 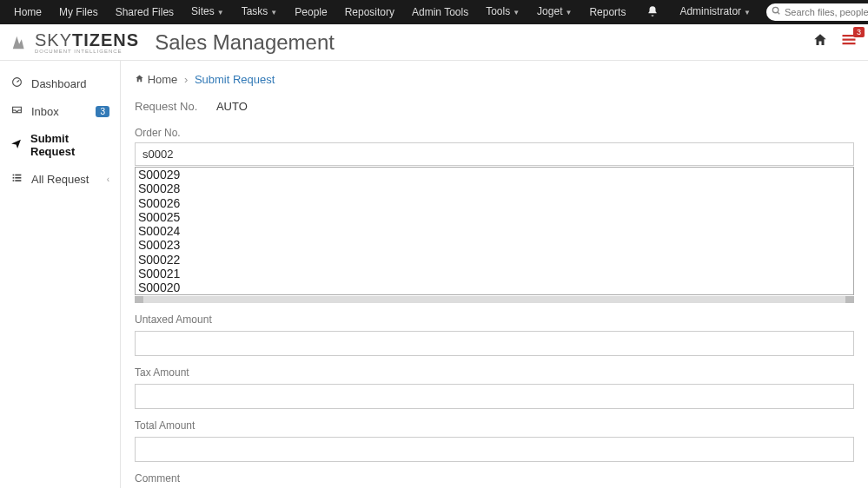 I want to click on nav-tasks: Tasks▼, so click(x=260, y=12).